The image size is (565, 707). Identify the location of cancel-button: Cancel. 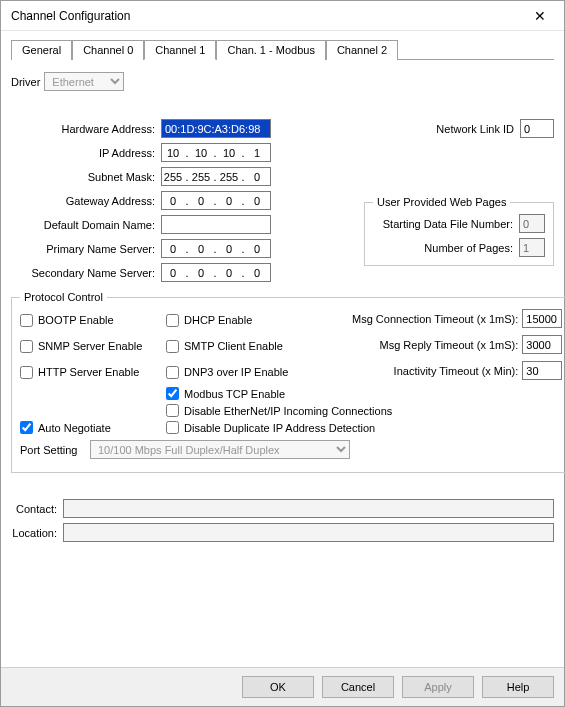
(358, 687).